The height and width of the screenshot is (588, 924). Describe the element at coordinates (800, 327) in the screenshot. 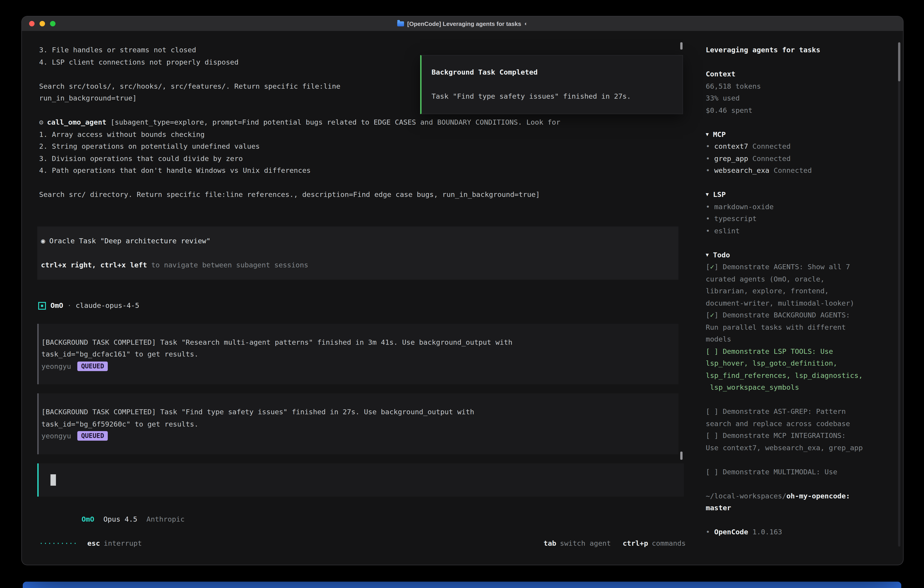

I see `todo-item-line: Run parallel tasks with different` at that location.